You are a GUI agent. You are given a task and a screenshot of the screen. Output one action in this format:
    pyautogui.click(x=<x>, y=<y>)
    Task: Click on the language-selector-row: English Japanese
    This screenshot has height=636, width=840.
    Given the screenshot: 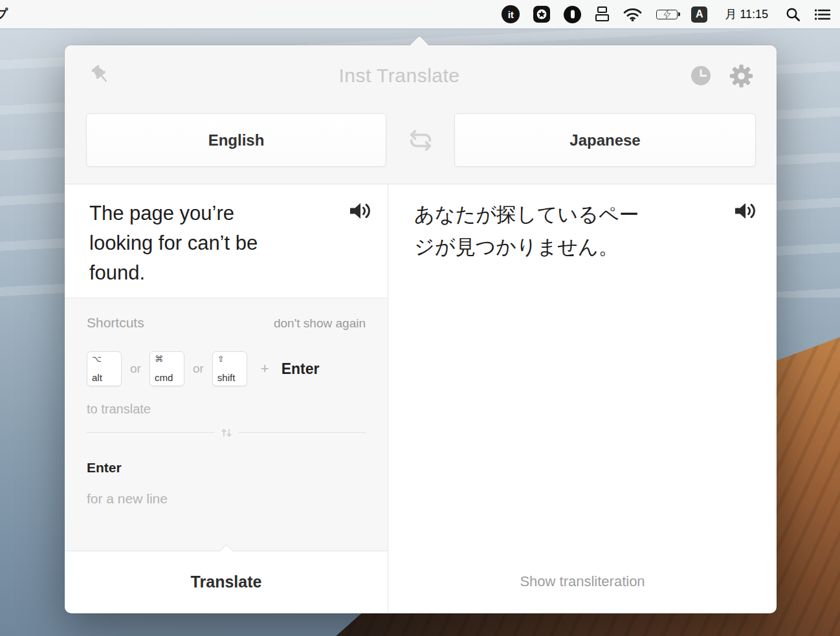 What is the action you would take?
    pyautogui.click(x=421, y=140)
    